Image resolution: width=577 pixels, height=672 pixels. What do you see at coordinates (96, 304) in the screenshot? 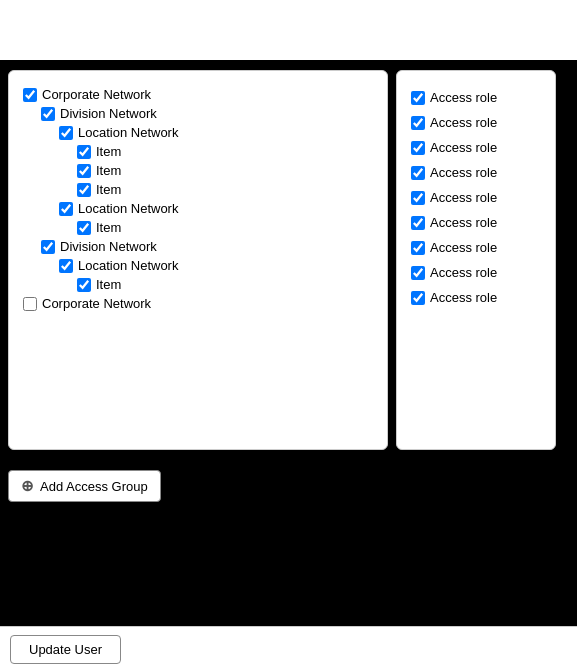
I see `label-corp-net-2: Corporate Network` at bounding box center [96, 304].